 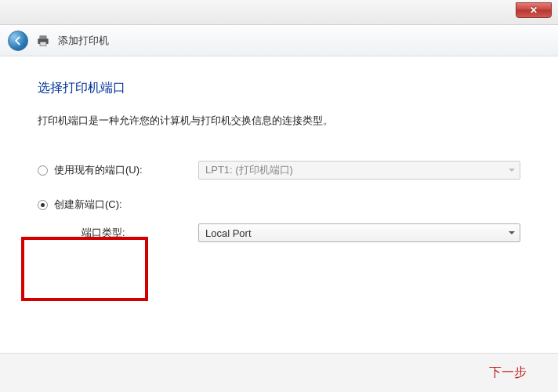 I want to click on page-heading: 选择打印机端口, so click(x=279, y=88).